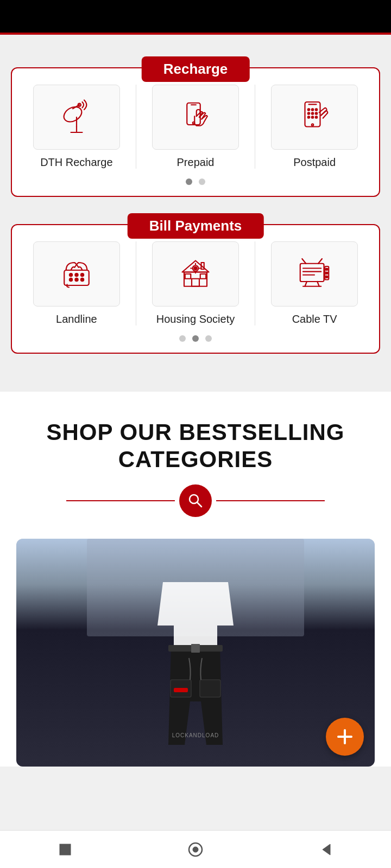 The image size is (391, 868). I want to click on home-icon, so click(195, 850).